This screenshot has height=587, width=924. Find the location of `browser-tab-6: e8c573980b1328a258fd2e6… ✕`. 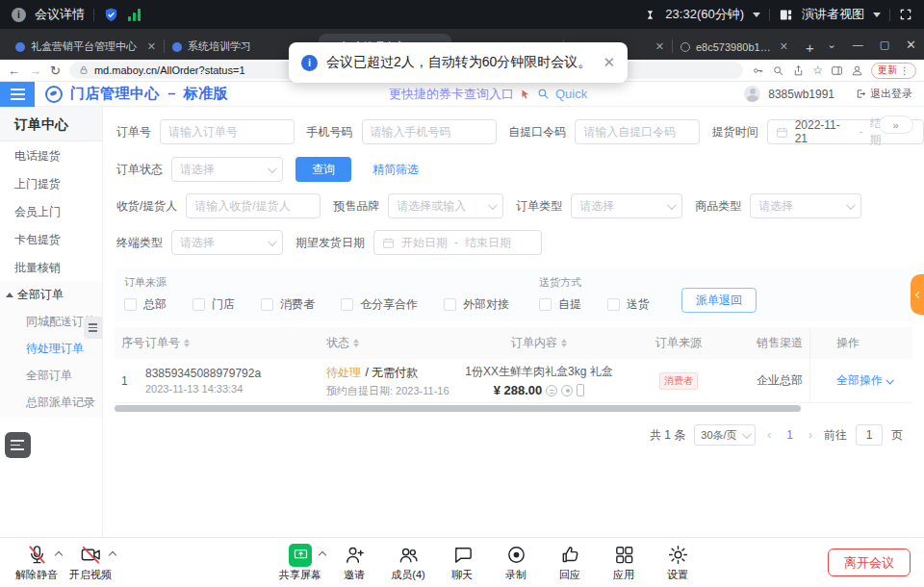

browser-tab-6: e8c573980b1328a258fd2e6… ✕ is located at coordinates (734, 46).